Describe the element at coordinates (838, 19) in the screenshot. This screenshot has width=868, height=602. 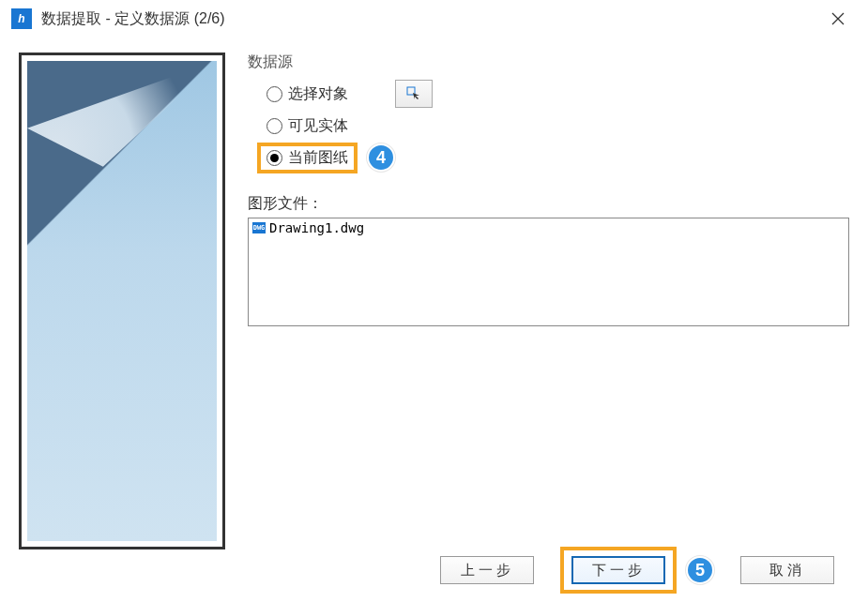
I see `close-button` at that location.